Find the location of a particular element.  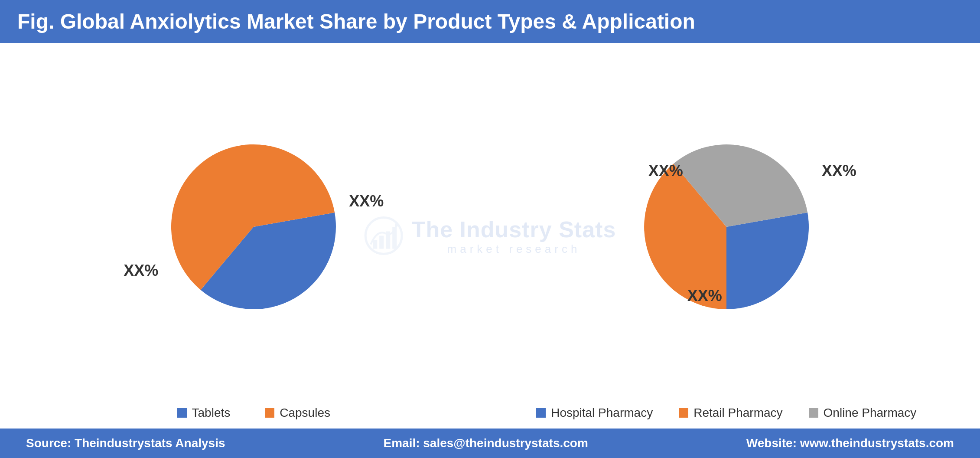

online-swatch is located at coordinates (814, 413).